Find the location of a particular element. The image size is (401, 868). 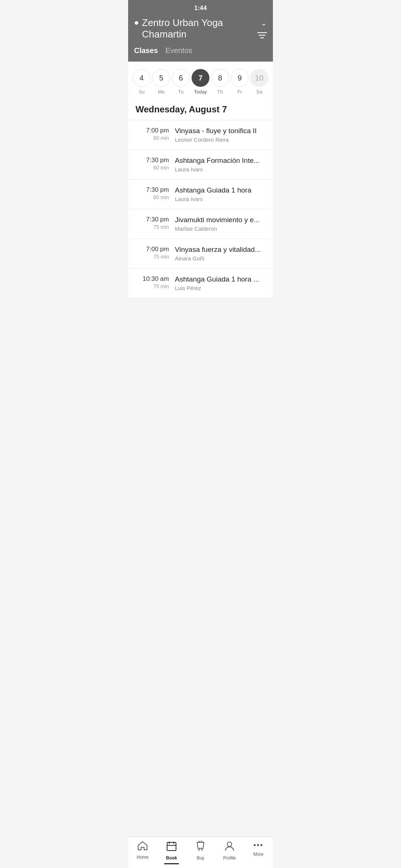

date-heading: Wednesday, August 7 is located at coordinates (200, 111).